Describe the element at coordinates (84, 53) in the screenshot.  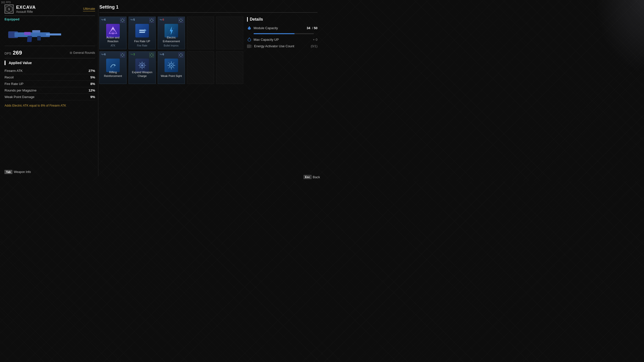
I see `ammo-type-label: General Rounds` at that location.